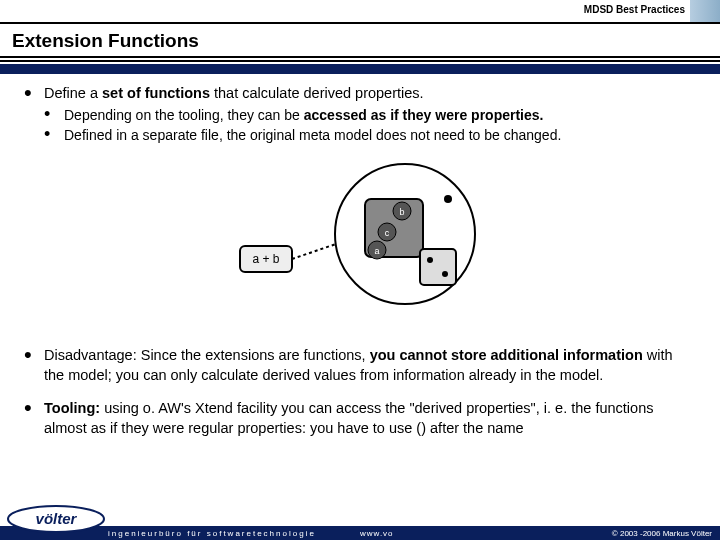 Image resolution: width=720 pixels, height=540 pixels. What do you see at coordinates (506, 355) in the screenshot?
I see `bullet-2-b: you cannot store additional information` at bounding box center [506, 355].